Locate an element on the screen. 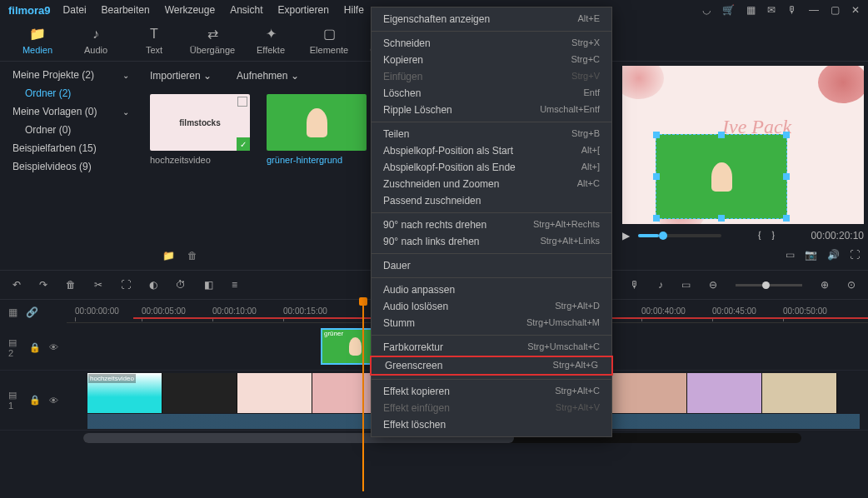 This screenshot has width=868, height=498. zoom-in-icon: ⊕ is located at coordinates (825, 285).